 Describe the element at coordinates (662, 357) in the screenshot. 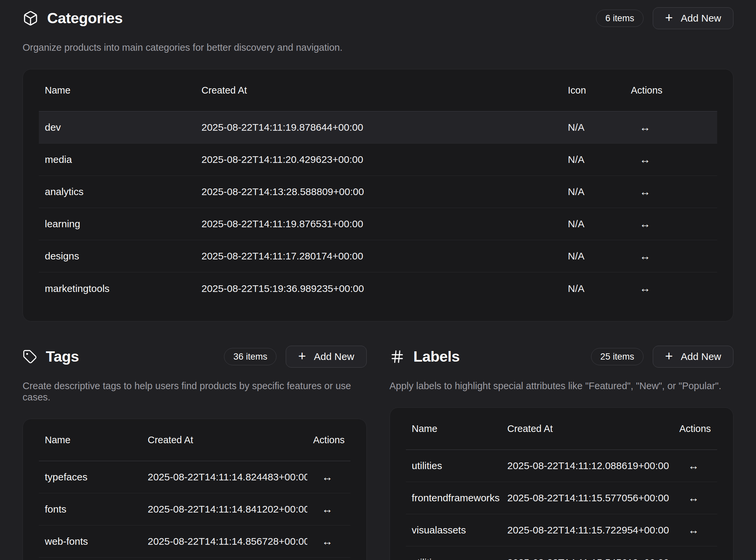

I see `labels-header-actions: 25 items + Add New` at that location.